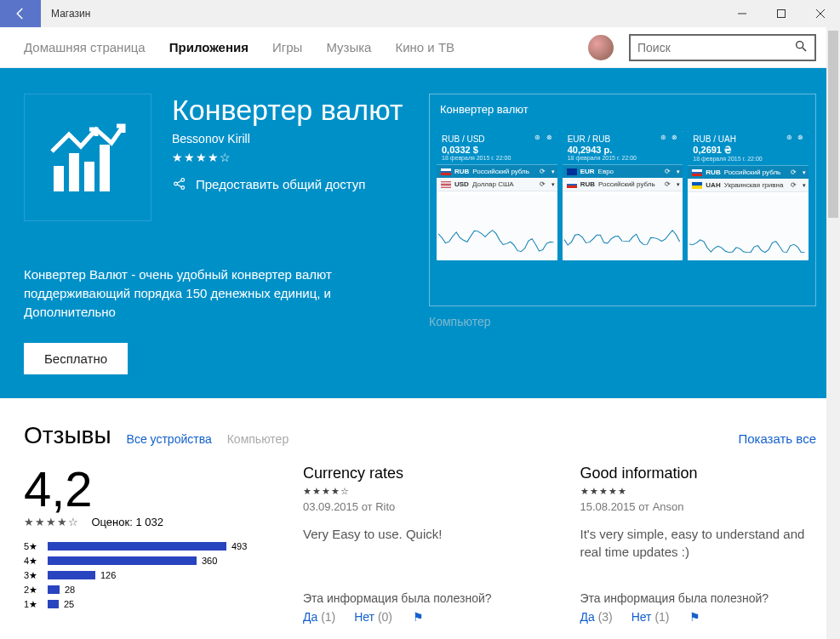 This screenshot has height=639, width=840. Describe the element at coordinates (421, 545) in the screenshot. I see `review-body: Very Easy to use. Quick!` at that location.